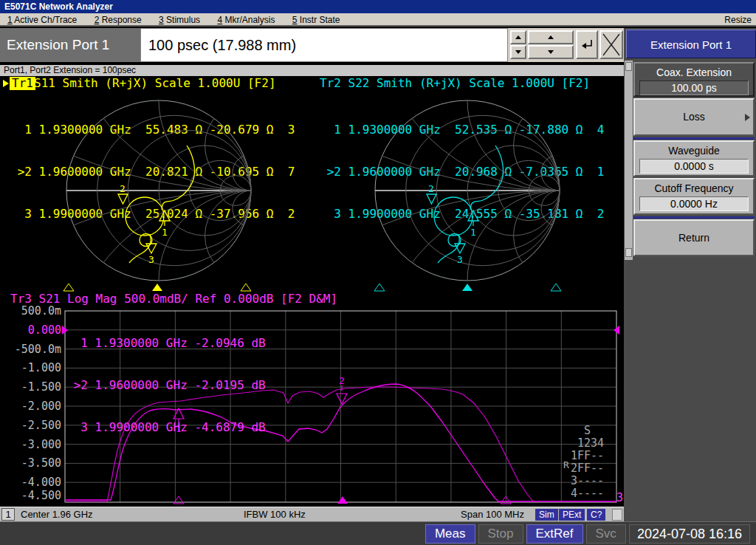 Image resolution: width=756 pixels, height=545 pixels. What do you see at coordinates (611, 44) in the screenshot?
I see `close-icon` at bounding box center [611, 44].